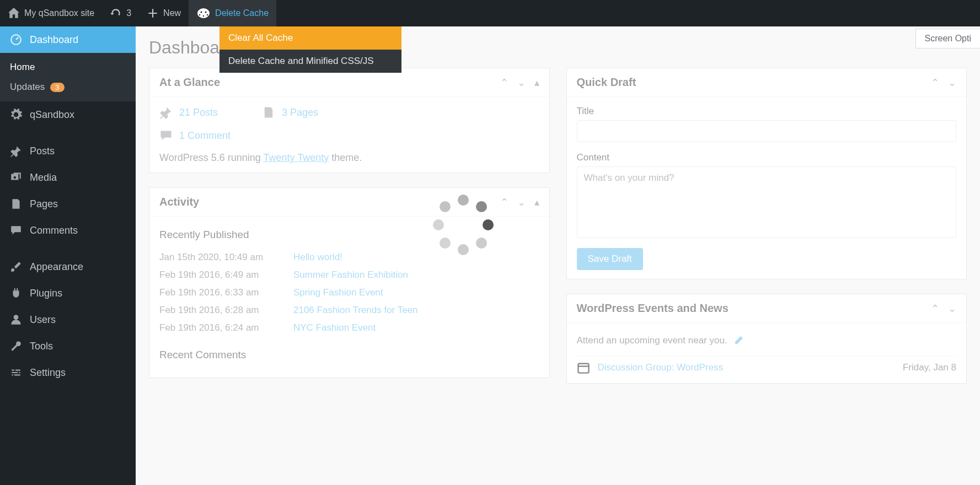  I want to click on sidebar-appearance: Appearance, so click(68, 267).